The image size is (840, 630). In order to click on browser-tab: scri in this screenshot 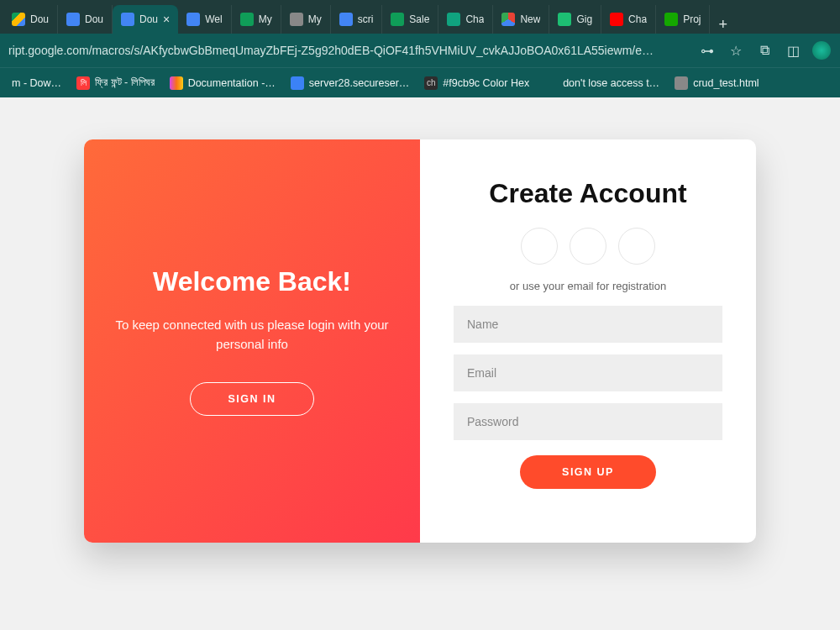, I will do `click(357, 19)`.